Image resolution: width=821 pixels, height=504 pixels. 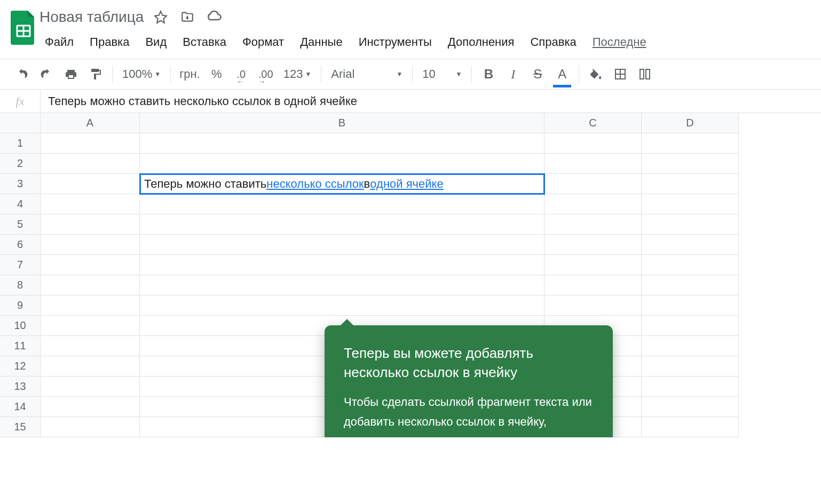 What do you see at coordinates (187, 17) in the screenshot?
I see `move-icon` at bounding box center [187, 17].